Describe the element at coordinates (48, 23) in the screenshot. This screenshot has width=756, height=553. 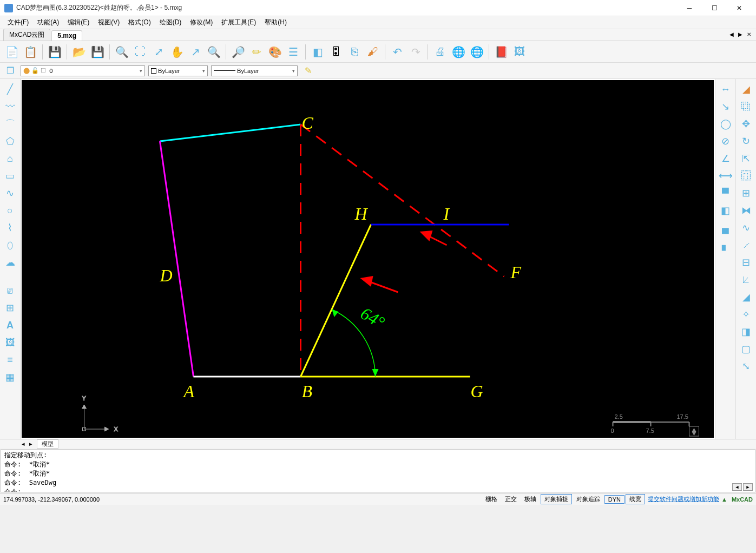
I see `menu-function: 功能(A)` at that location.